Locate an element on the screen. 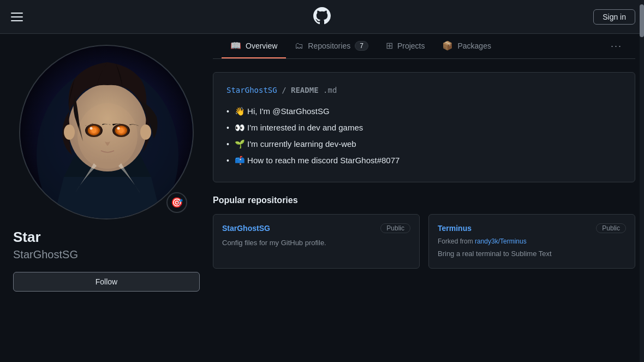 The height and width of the screenshot is (362, 644). popular-repos-section: Popular repositories StarGhostSG Public … is located at coordinates (424, 232).